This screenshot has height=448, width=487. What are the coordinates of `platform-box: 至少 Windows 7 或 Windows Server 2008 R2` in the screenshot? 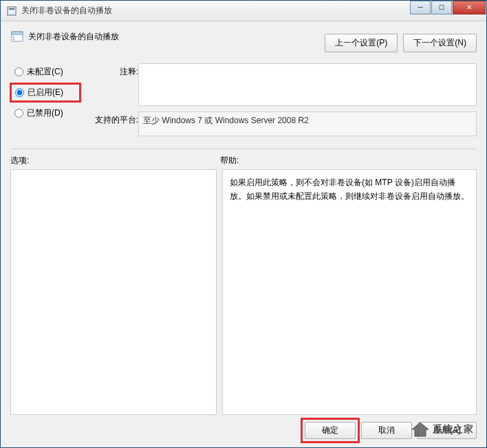 It's located at (307, 124).